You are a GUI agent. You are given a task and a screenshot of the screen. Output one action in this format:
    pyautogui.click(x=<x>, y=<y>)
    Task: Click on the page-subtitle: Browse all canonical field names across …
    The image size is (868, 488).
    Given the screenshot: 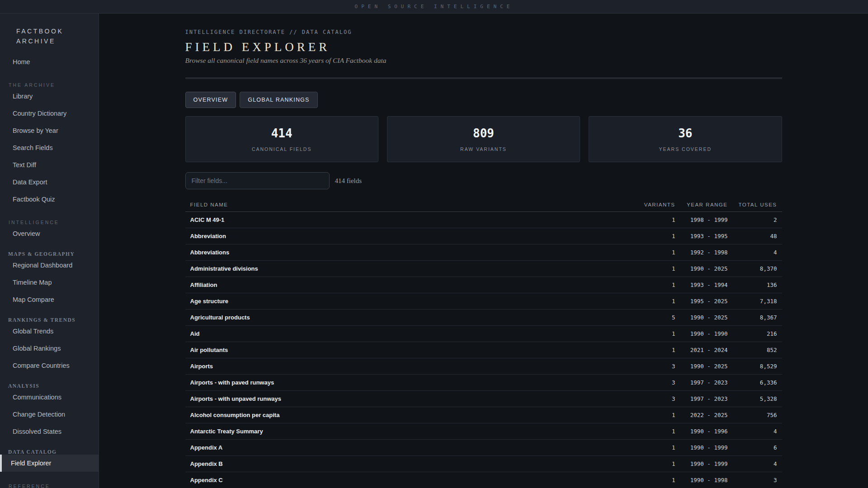 What is the action you would take?
    pyautogui.click(x=484, y=61)
    